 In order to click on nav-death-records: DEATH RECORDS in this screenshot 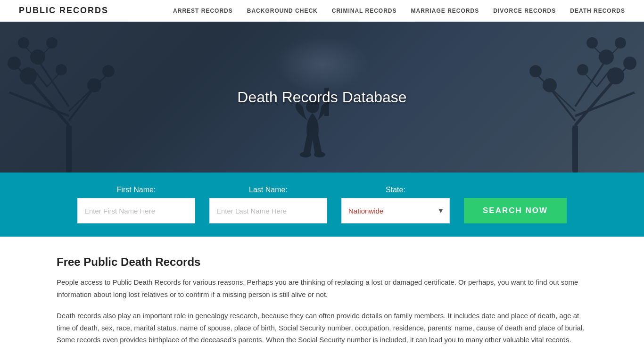, I will do `click(598, 11)`.